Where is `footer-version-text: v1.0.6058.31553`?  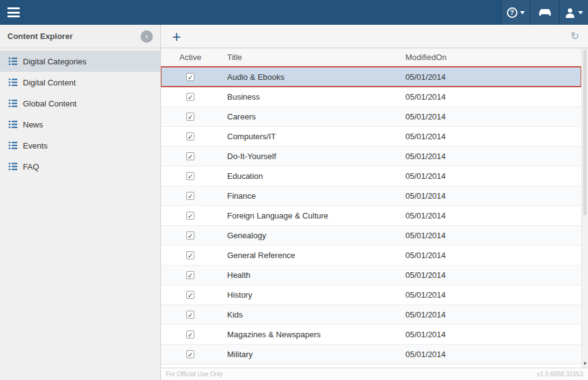
footer-version-text: v1.0.6058.31553 is located at coordinates (560, 374).